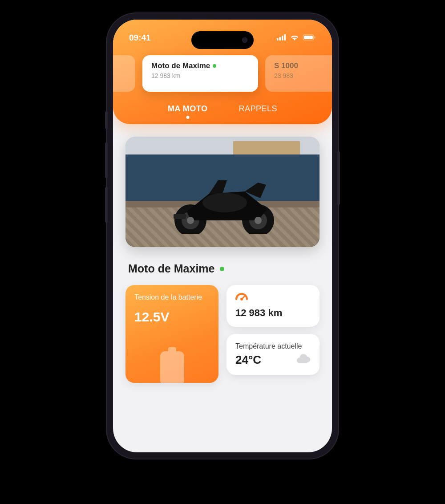 This screenshot has height=504, width=445. Describe the element at coordinates (222, 200) in the screenshot. I see `motorcycle-icon` at that location.